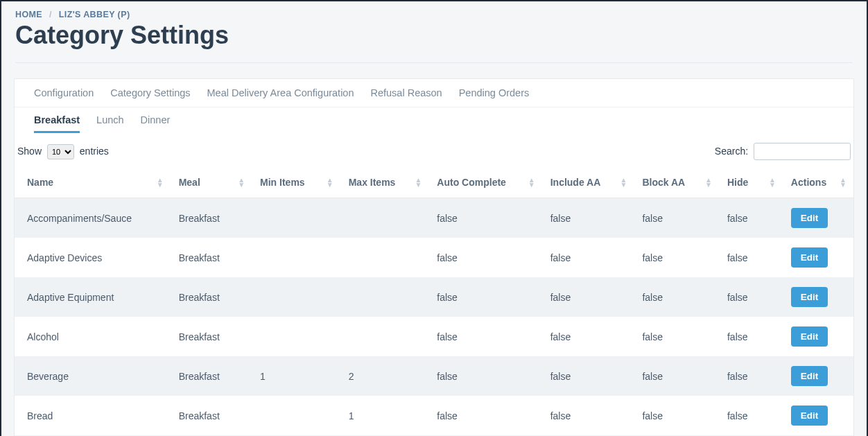  Describe the element at coordinates (93, 297) in the screenshot. I see `cell-name: Adaptive Equipment` at that location.